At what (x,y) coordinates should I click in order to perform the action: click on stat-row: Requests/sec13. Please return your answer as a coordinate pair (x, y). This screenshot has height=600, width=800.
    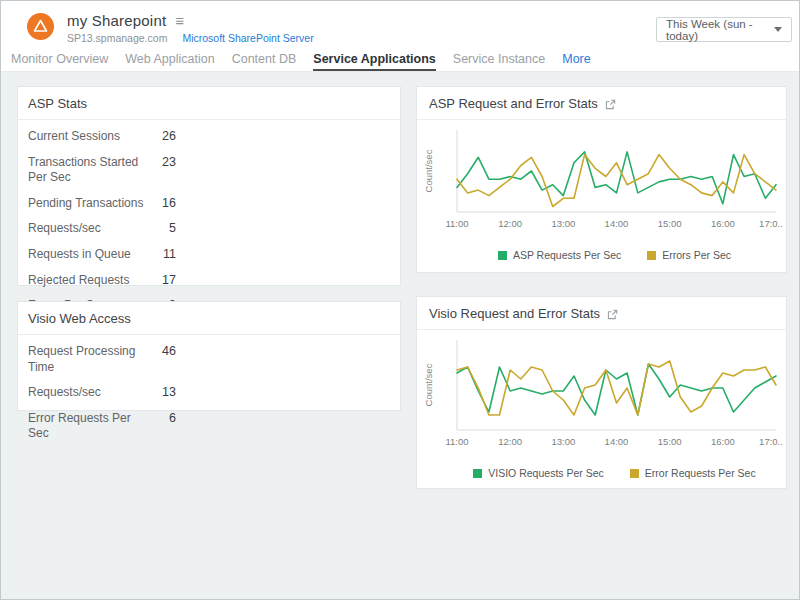
    Looking at the image, I should click on (209, 393).